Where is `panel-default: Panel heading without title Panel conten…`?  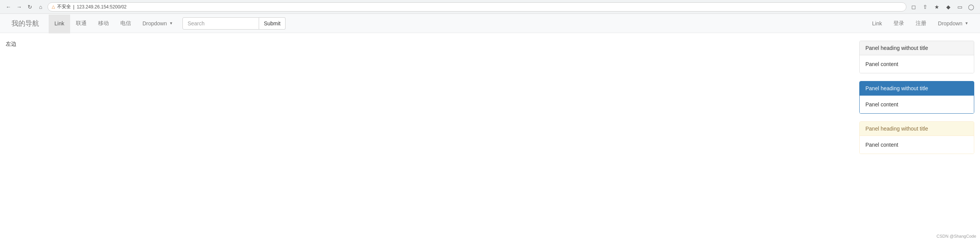
panel-default: Panel heading without title Panel conten… is located at coordinates (917, 57).